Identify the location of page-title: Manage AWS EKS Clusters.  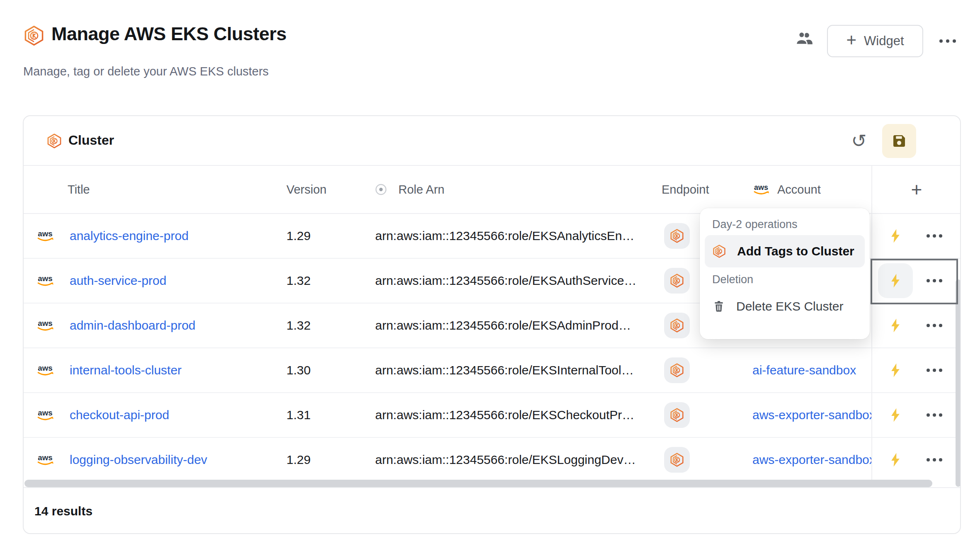
(169, 34).